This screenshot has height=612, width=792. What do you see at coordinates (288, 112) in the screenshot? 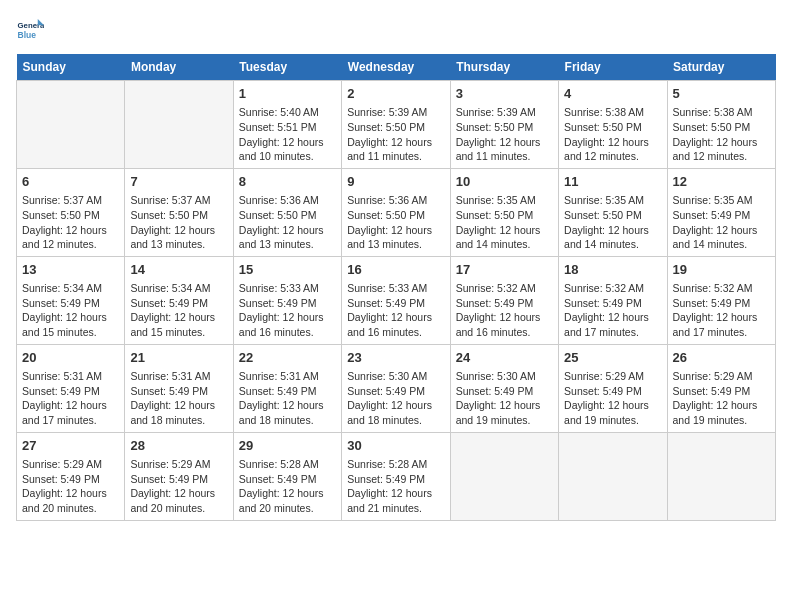
I see `day-info: Sunrise: 5:40 AM` at bounding box center [288, 112].